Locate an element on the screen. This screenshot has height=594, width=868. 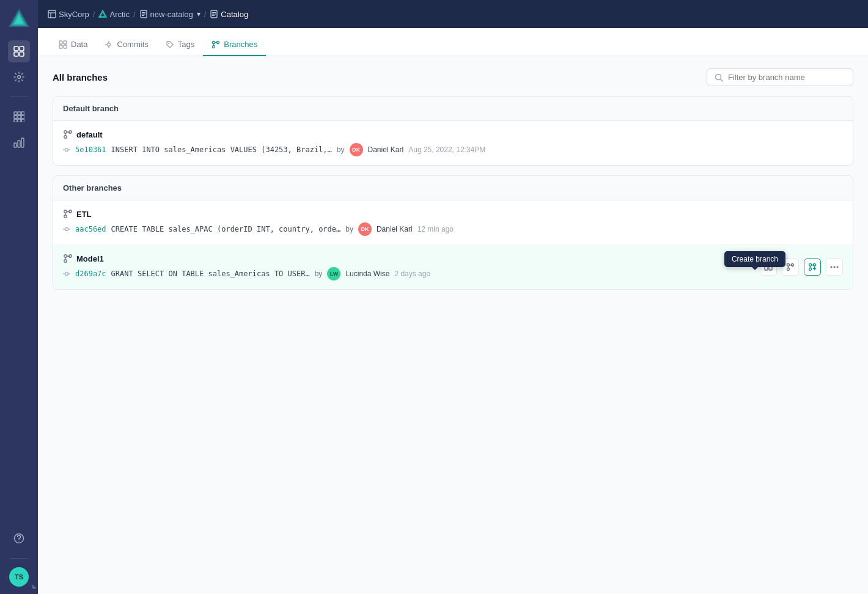
etl-commit-hash: aac56ed is located at coordinates (90, 229).